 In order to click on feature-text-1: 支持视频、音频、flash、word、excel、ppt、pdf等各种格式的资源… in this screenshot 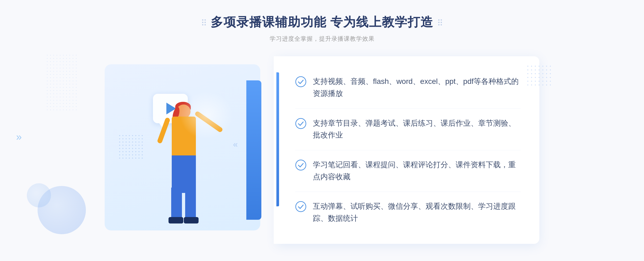, I will do `click(417, 88)`.